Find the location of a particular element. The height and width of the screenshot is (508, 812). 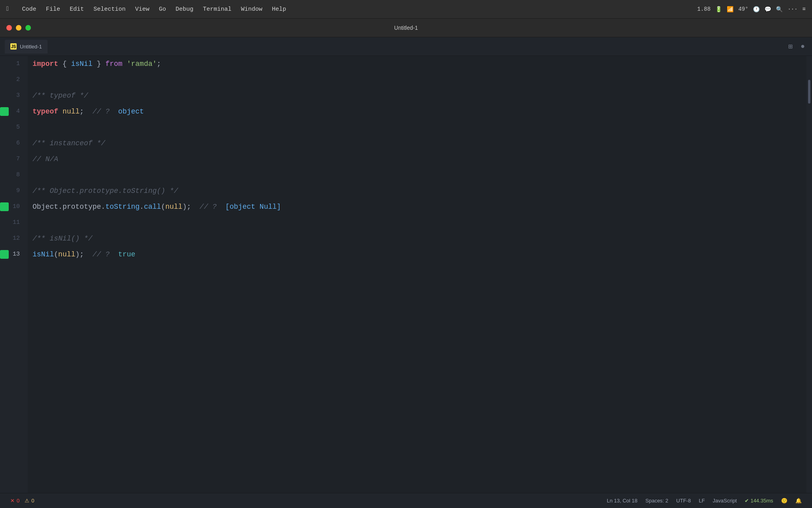

window-title: Untitled-1 is located at coordinates (406, 28).